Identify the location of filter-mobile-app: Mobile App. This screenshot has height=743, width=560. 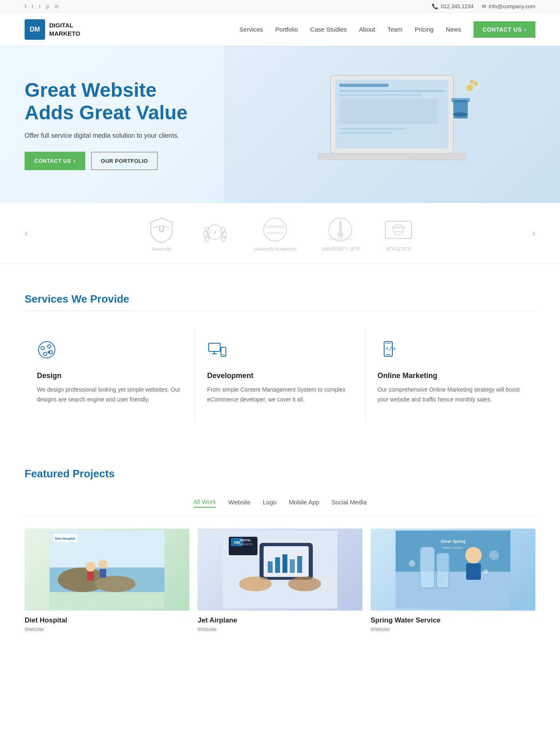
(304, 502).